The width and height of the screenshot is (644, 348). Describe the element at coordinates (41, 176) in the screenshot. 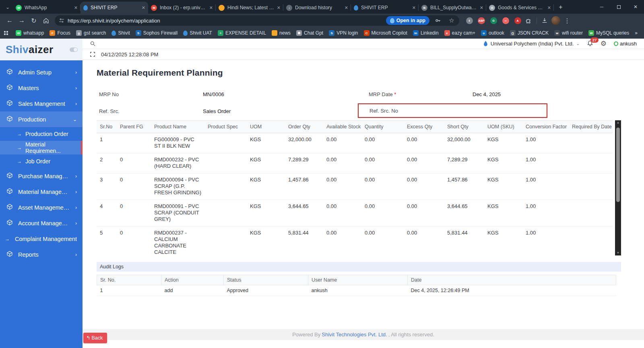

I see `sidebar-item-purchase-manageme-: Purchase Manageme...›` at that location.